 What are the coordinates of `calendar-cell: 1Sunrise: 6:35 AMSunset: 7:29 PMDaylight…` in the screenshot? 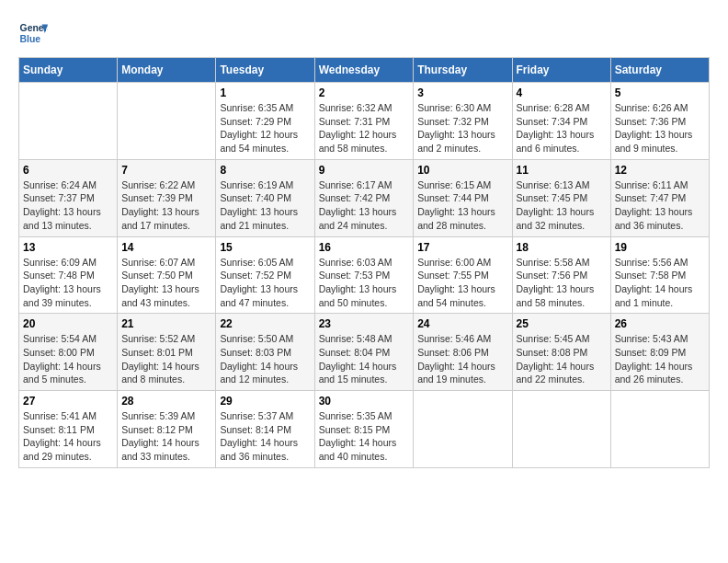 It's located at (265, 121).